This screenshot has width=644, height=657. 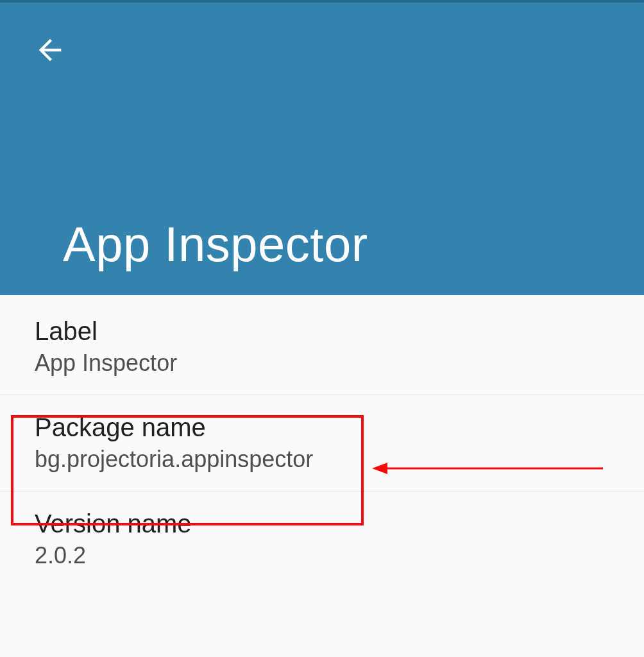 What do you see at coordinates (322, 363) in the screenshot?
I see `item-value: App Inspector` at bounding box center [322, 363].